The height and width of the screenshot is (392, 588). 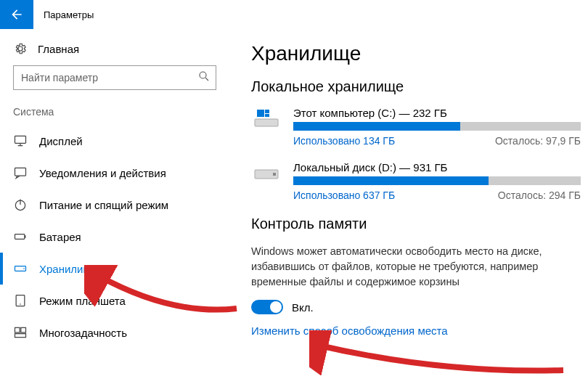 What do you see at coordinates (416, 181) in the screenshot?
I see `drive-d: Локальный диск (D:) — 931 ГБ Использован…` at bounding box center [416, 181].